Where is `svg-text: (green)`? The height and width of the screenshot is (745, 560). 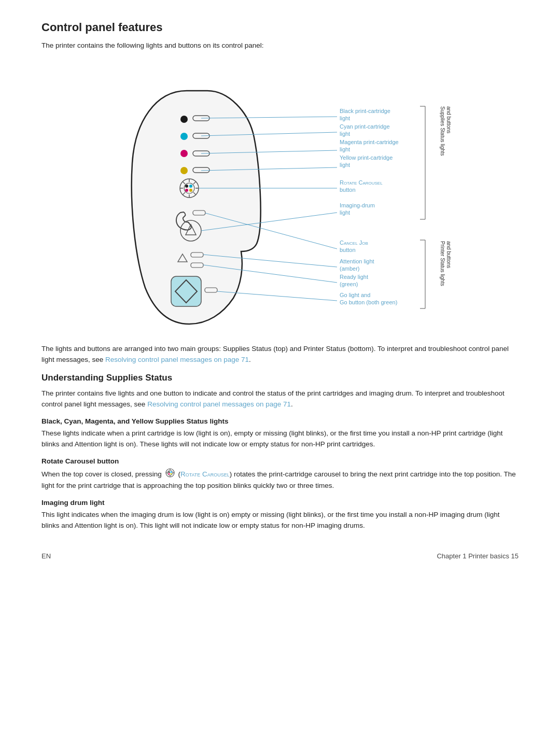 svg-text: (green) is located at coordinates (348, 284).